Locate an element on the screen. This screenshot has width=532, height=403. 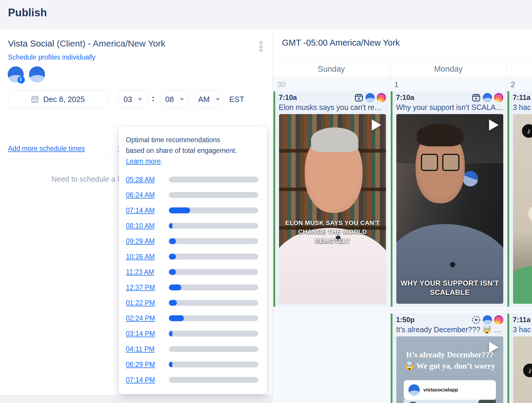
glasses-left is located at coordinates (430, 162).